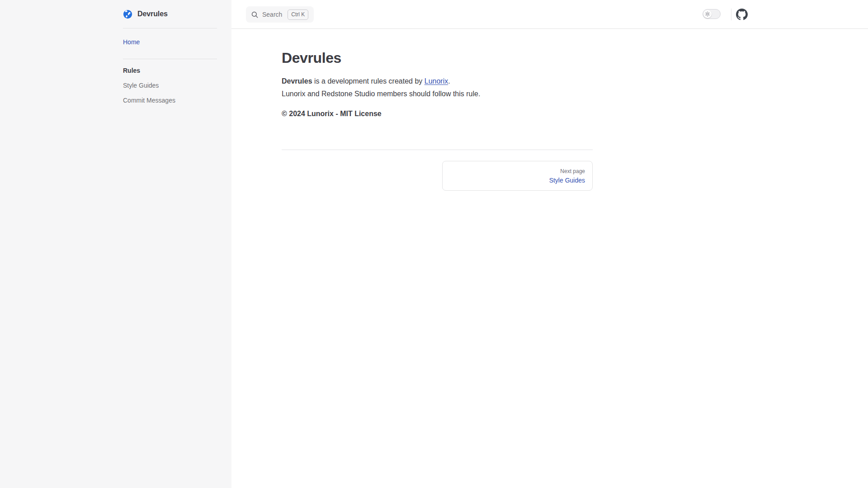 Image resolution: width=868 pixels, height=488 pixels. What do you see at coordinates (255, 14) in the screenshot?
I see `search-icon` at bounding box center [255, 14].